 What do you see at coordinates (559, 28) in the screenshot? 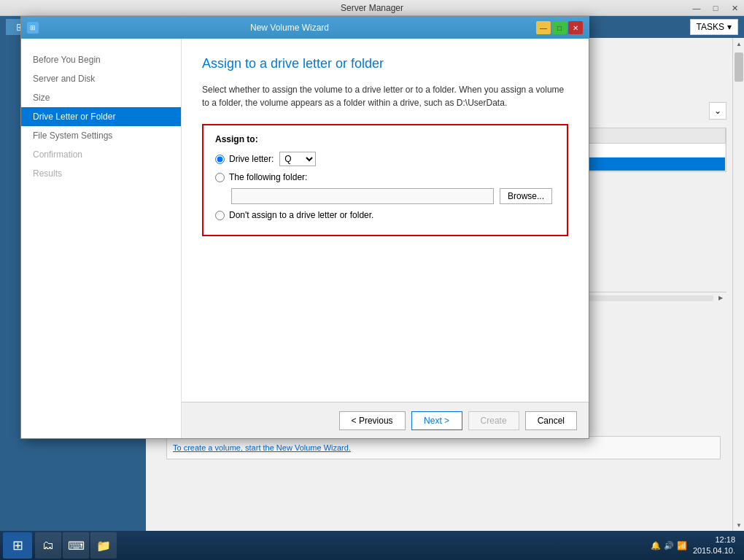
I see `wizard-restore-btn: □` at bounding box center [559, 28].